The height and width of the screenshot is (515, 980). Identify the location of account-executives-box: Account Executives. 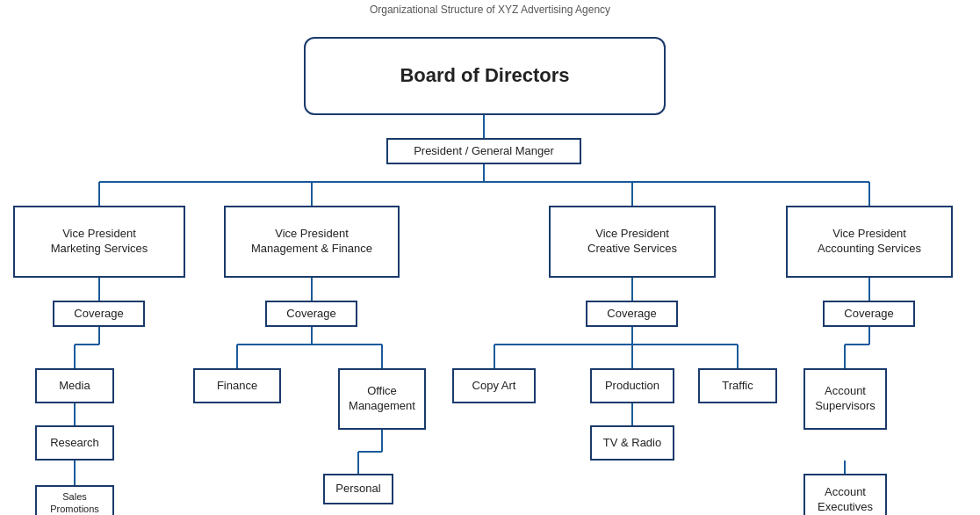
(845, 494).